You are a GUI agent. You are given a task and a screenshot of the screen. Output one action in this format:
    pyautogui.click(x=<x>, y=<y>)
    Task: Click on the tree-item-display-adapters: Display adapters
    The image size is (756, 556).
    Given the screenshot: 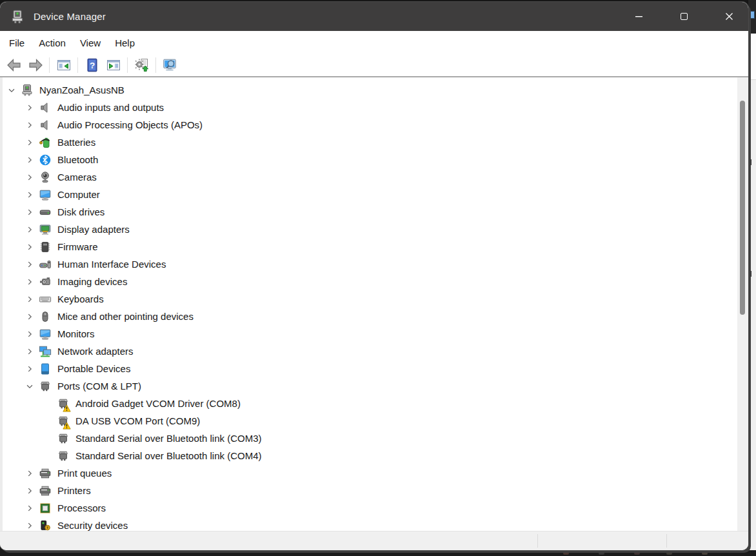 What is the action you would take?
    pyautogui.click(x=375, y=230)
    